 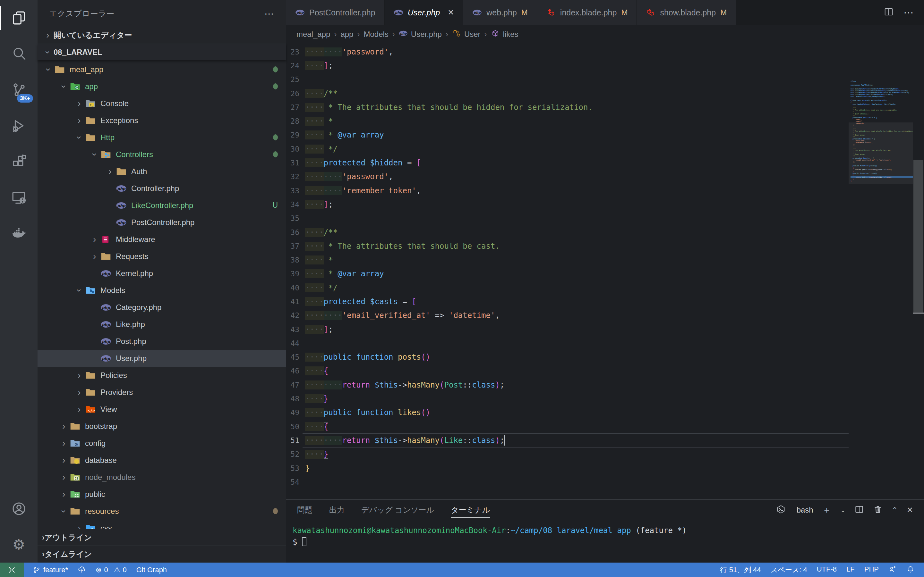 I want to click on tree-item-database: ›database, so click(x=162, y=460).